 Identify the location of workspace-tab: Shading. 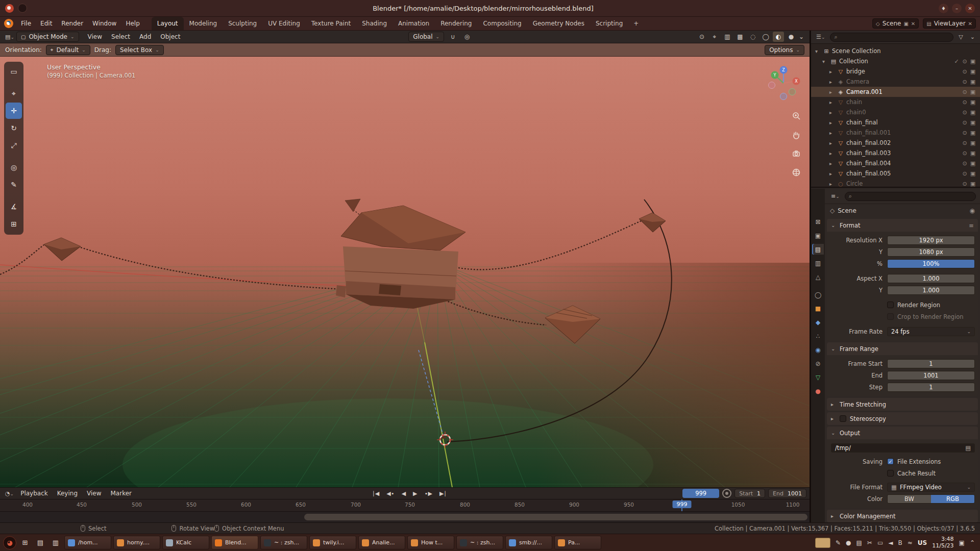
(375, 23).